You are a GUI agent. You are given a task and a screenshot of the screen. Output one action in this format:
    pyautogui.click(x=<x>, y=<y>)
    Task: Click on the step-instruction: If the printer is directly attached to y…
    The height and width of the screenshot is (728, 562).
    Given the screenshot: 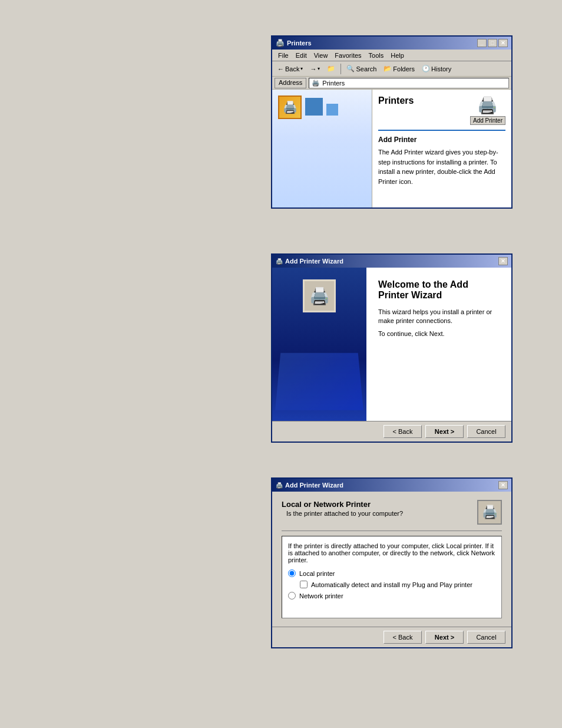 What is the action you would take?
    pyautogui.click(x=392, y=553)
    